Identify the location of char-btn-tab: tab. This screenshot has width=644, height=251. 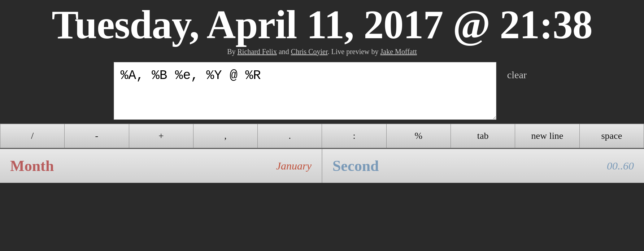
(483, 136).